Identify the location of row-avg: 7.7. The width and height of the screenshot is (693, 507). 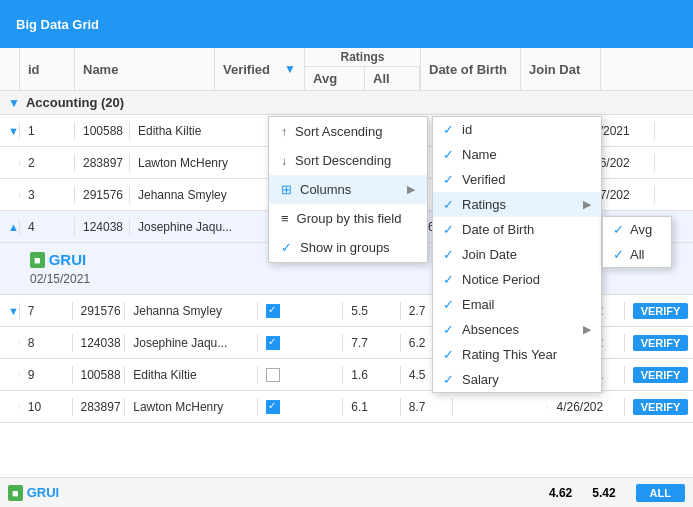
(372, 343).